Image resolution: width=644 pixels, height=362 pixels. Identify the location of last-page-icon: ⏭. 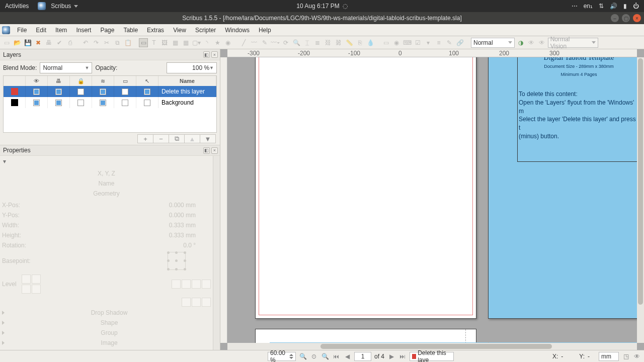
(403, 356).